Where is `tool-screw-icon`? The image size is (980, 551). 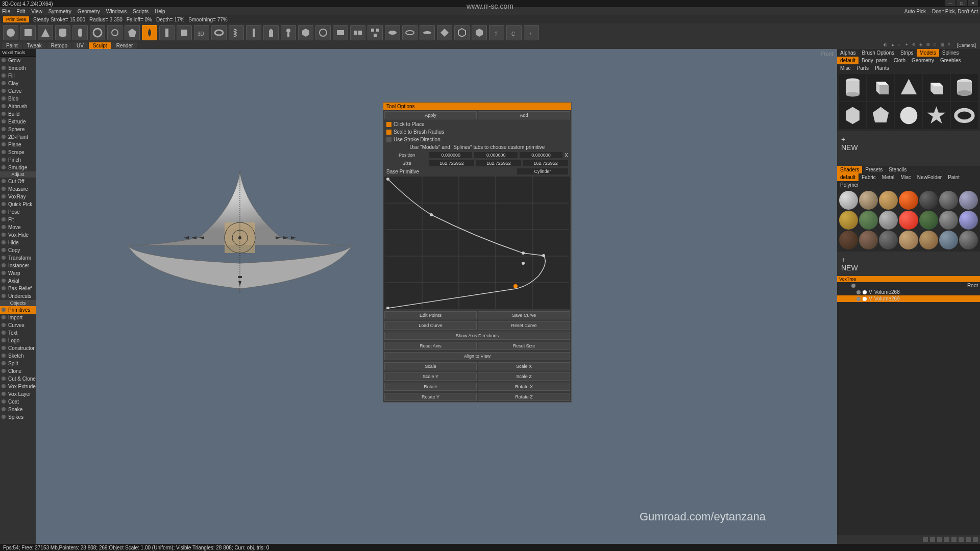 tool-screw-icon is located at coordinates (271, 33).